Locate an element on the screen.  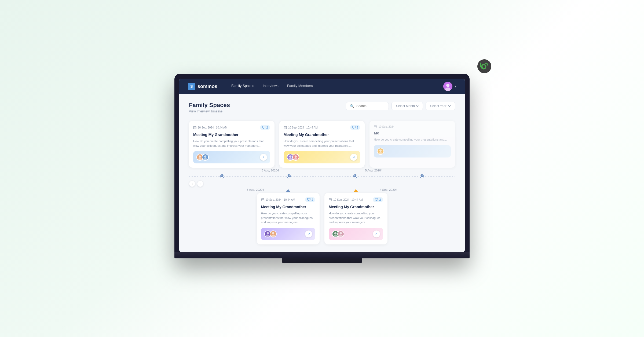
arrow-btn-4: ↗ is located at coordinates (309, 234).